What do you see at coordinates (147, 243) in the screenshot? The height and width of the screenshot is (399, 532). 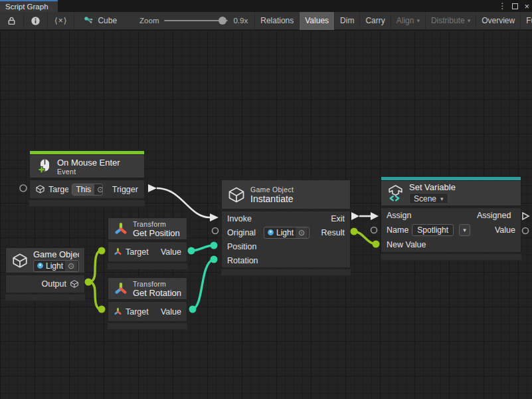 I see `node-get-position: Transform Get Position Target Value` at bounding box center [147, 243].